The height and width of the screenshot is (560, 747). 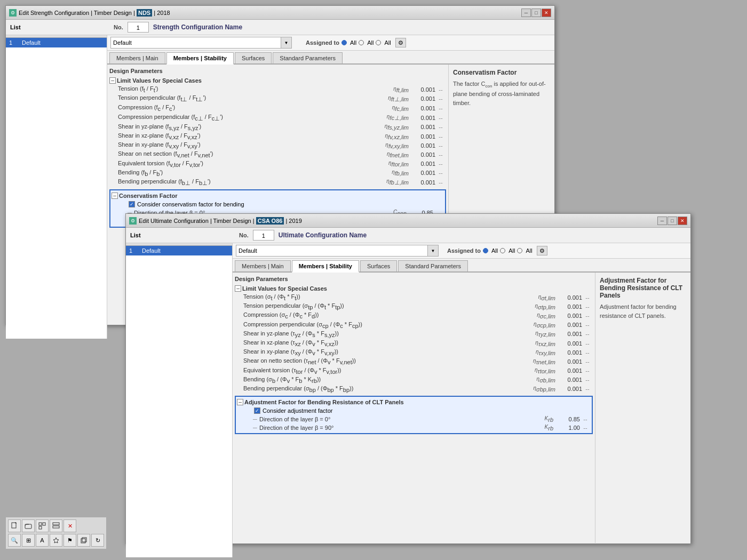 I want to click on assigned-options-button: ⚙, so click(x=401, y=43).